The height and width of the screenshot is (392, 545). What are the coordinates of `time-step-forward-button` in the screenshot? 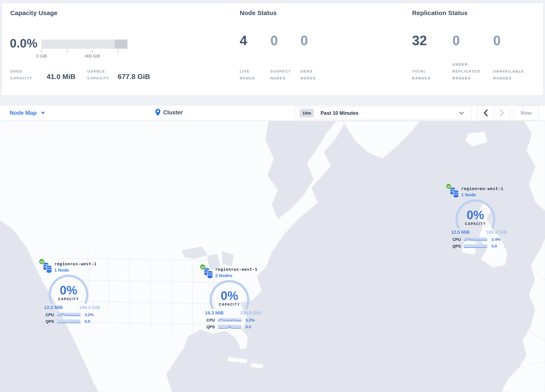 It's located at (502, 113).